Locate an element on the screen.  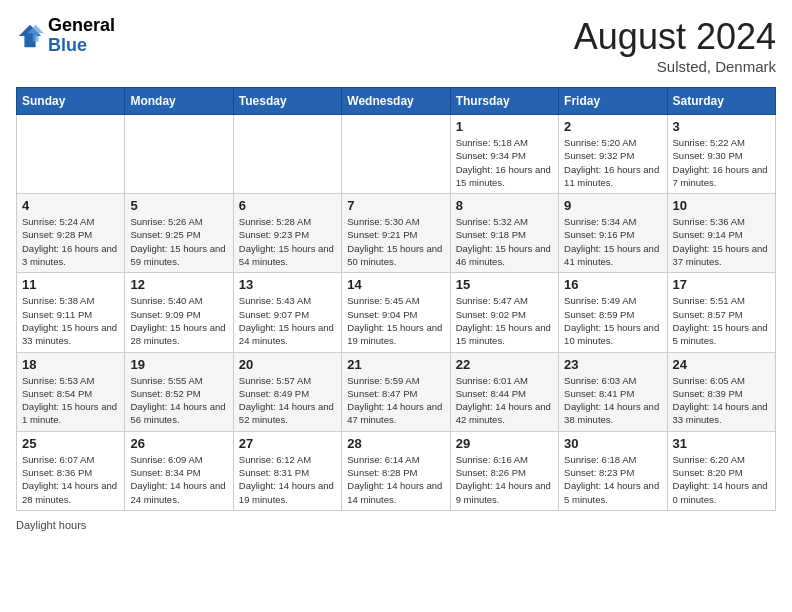
day-info: Sunrise: 5:32 AM Sunset: 9:18 PM Dayligh… is located at coordinates (504, 242).